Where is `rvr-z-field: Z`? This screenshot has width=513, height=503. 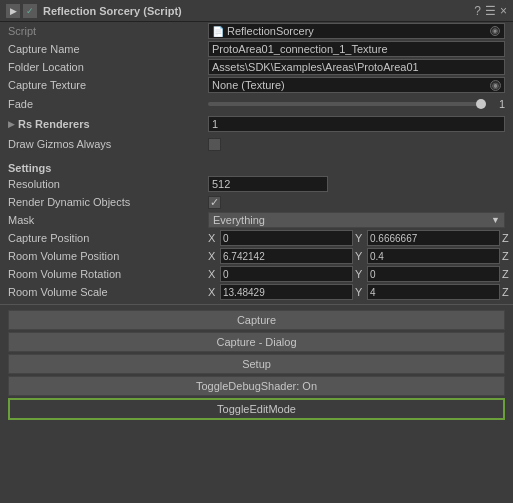
rvr-z-field: Z is located at coordinates (508, 274).